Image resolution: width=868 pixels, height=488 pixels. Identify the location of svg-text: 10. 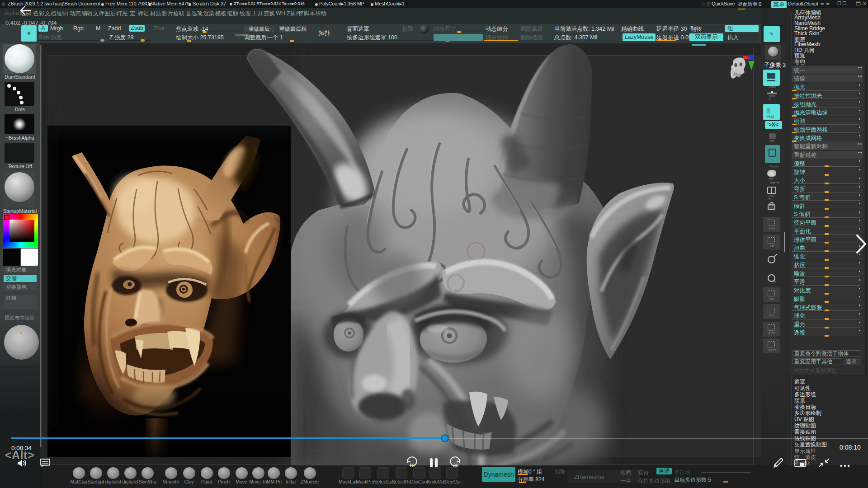
(412, 465).